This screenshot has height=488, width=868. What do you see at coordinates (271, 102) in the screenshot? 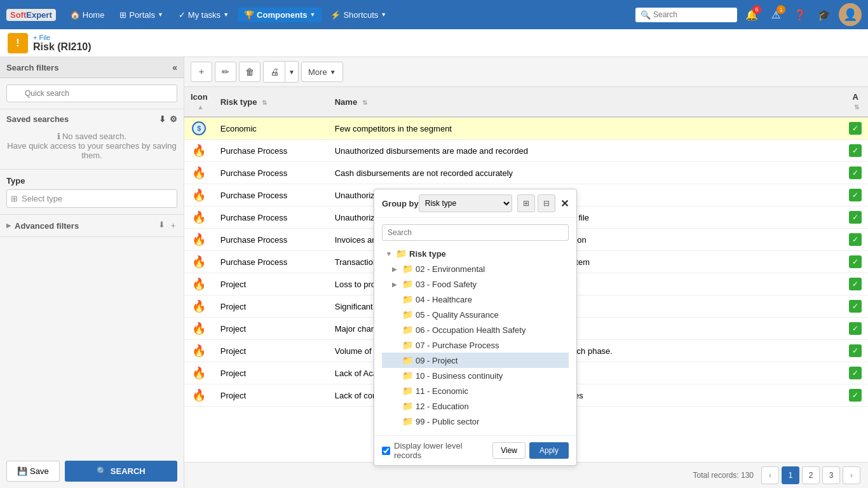
I see `col-risk-type: Risk type ⇅` at bounding box center [271, 102].